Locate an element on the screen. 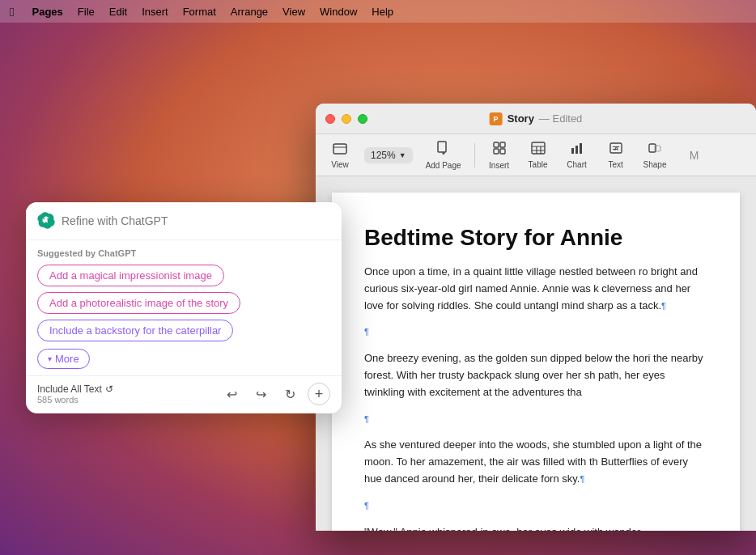  toolbar-table: Table is located at coordinates (538, 155).